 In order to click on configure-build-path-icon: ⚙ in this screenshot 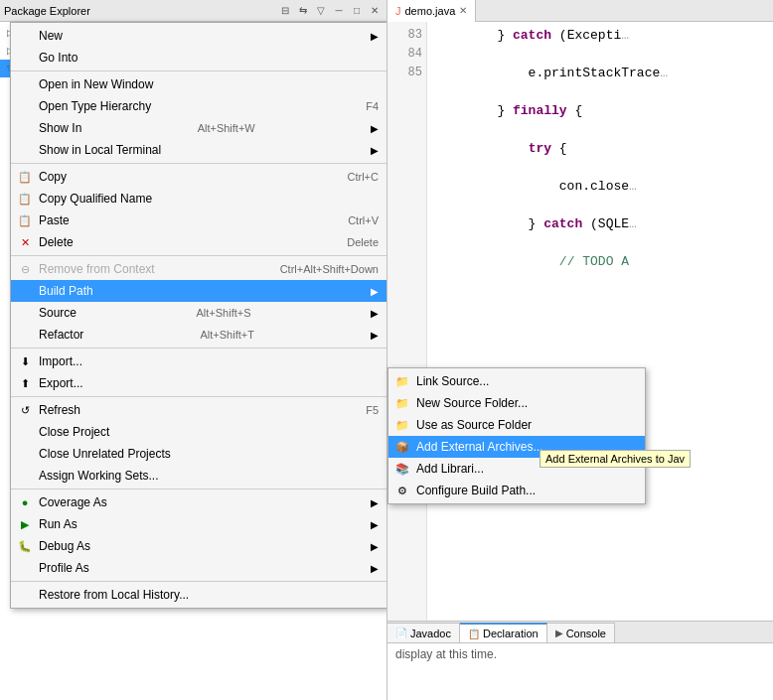, I will do `click(402, 490)`.